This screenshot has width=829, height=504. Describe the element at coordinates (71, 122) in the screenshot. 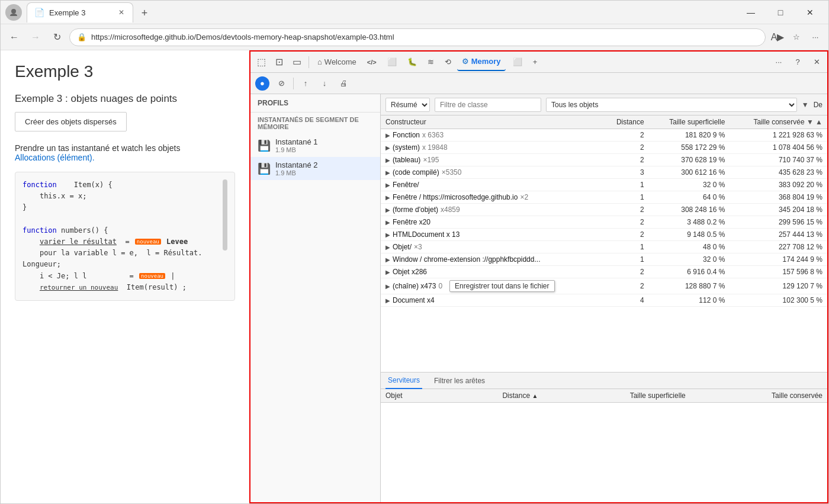

I see `create-objects-button: Créer des objets dispersés` at that location.